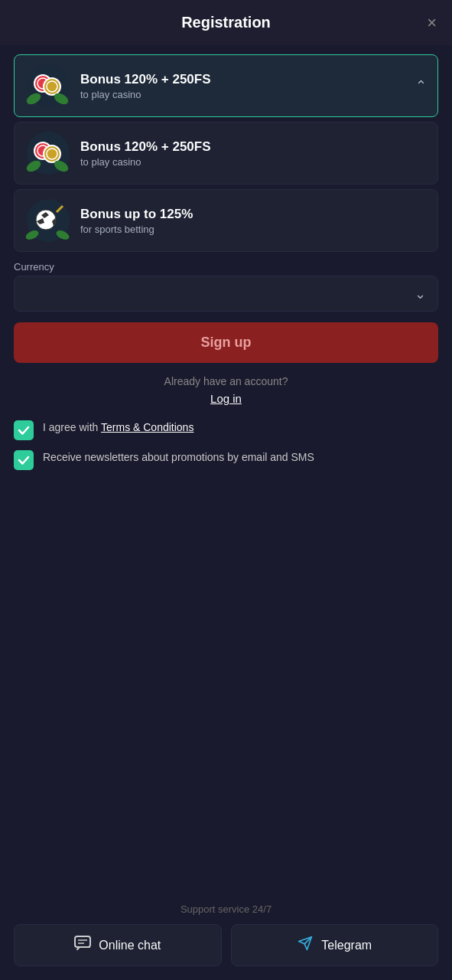 The width and height of the screenshot is (452, 980). Describe the element at coordinates (226, 399) in the screenshot. I see `login-link-container: Log in` at that location.